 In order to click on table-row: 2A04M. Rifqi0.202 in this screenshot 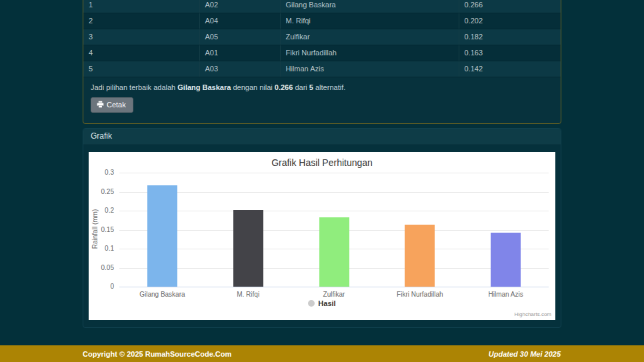, I will do `click(322, 21)`.